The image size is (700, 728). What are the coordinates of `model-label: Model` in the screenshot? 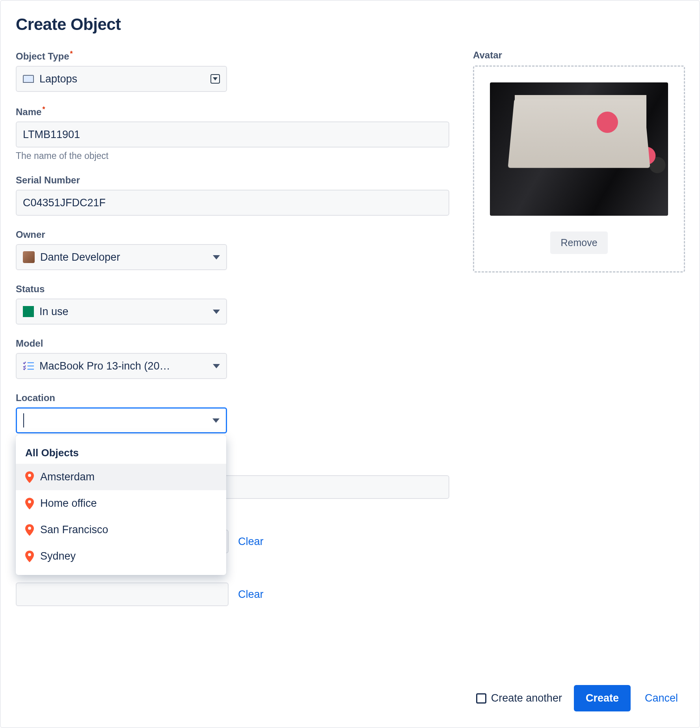 It's located at (233, 343).